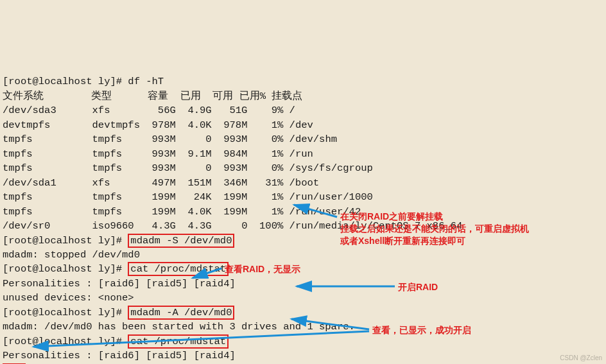 Image resolution: width=606 pixels, height=364 pixels. I want to click on anno-start-raid: 开启RAID, so click(418, 288).